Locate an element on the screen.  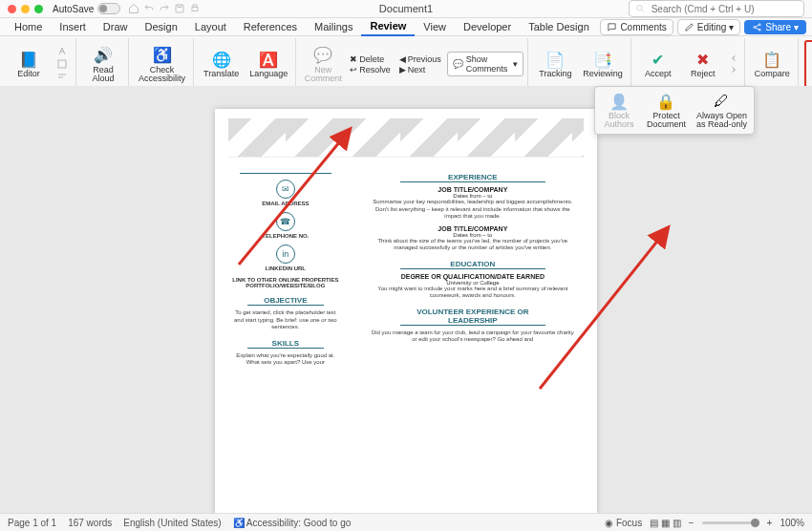
window-controls is located at coordinates (25, 10).